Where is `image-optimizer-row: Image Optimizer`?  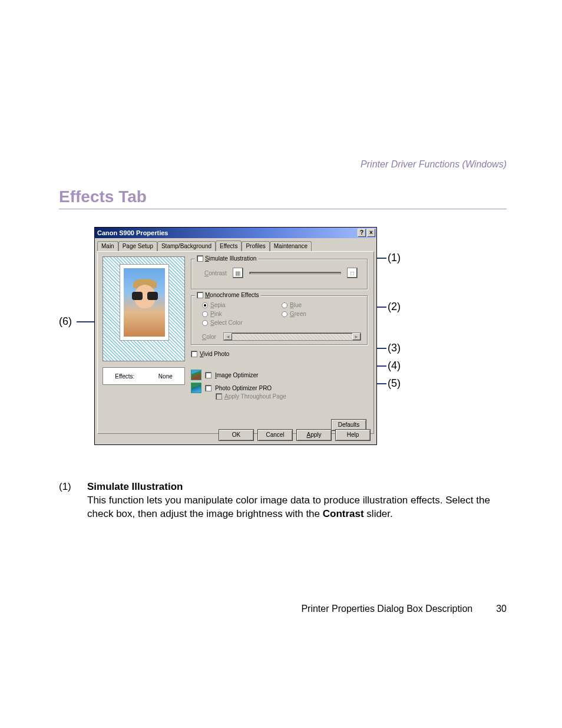 image-optimizer-row: Image Optimizer is located at coordinates (224, 375).